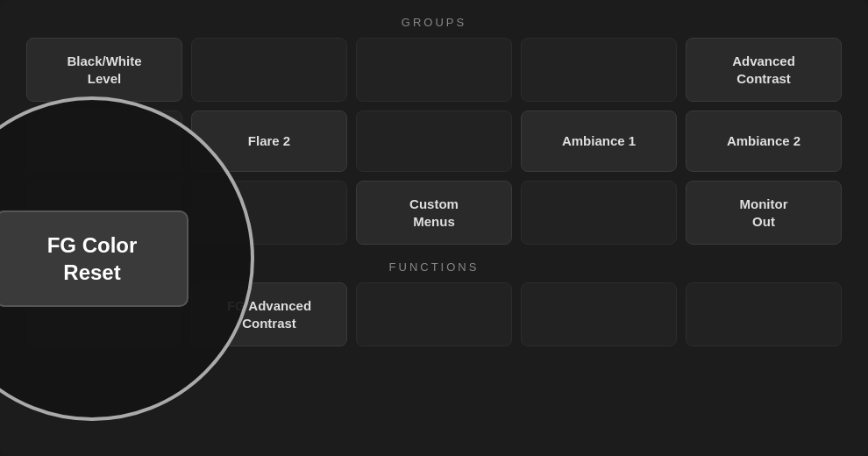  I want to click on group-btn-custom-menus: CustomMenus, so click(434, 212).